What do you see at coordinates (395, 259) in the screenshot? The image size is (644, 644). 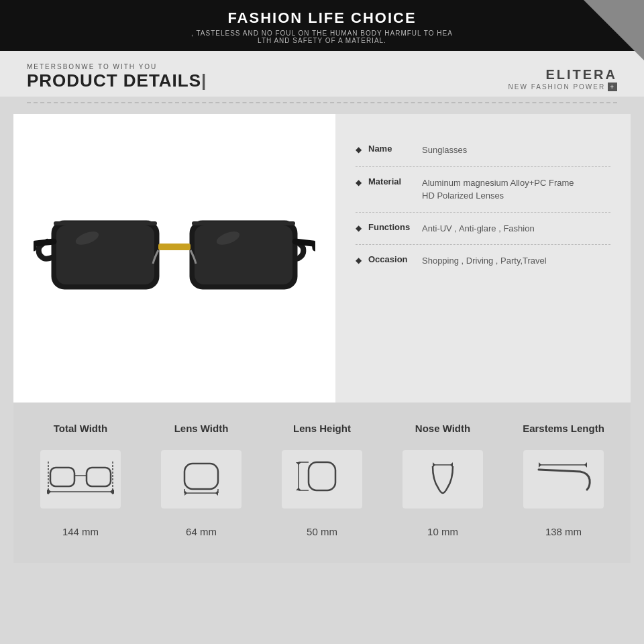 I see `detail-label: Occasion` at bounding box center [395, 259].